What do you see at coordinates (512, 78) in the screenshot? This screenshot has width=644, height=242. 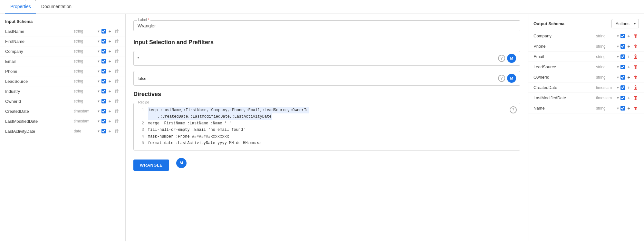 I see `precondition-m-badge: M` at bounding box center [512, 78].